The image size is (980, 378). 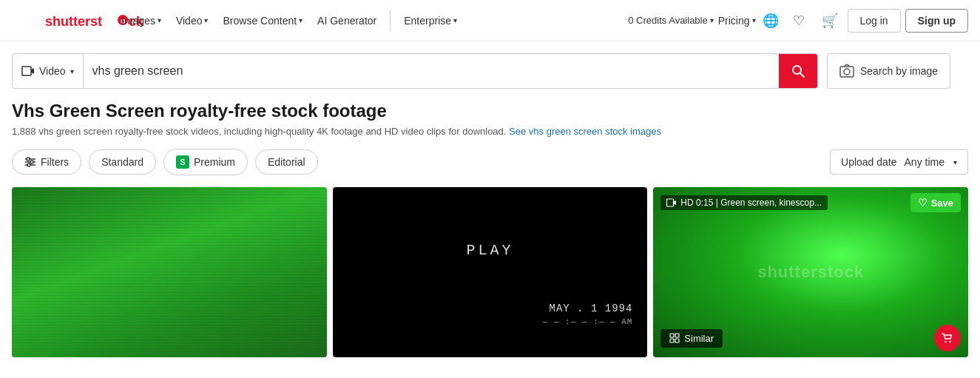 I want to click on subtitle-text: 1,888 vhs green screen royalty-free stoc…, so click(x=259, y=132).